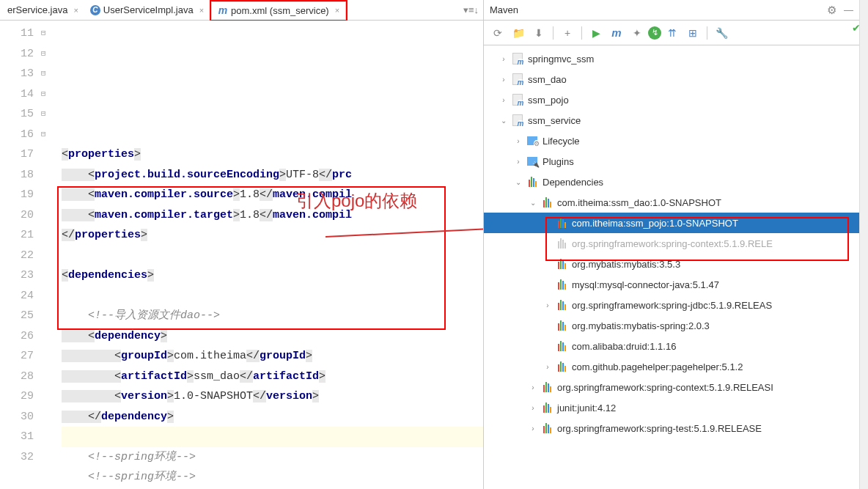  I want to click on tree-label: Dependencies, so click(573, 182).